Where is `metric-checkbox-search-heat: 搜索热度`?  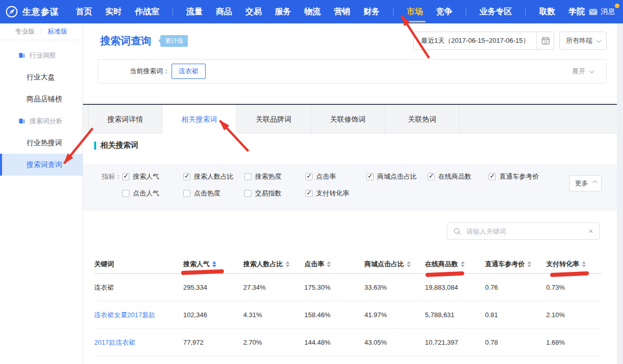
metric-checkbox-search-heat: 搜索热度 is located at coordinates (275, 177).